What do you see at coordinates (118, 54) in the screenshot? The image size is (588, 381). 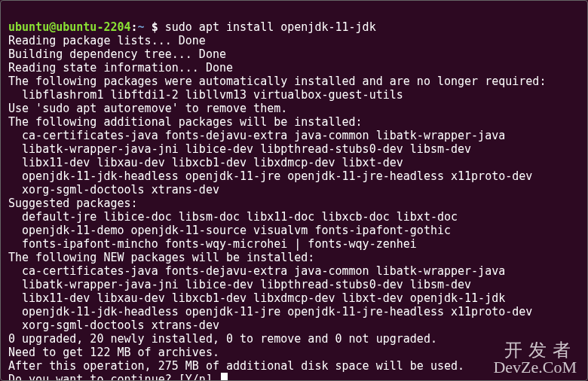 I see `output-line: Building dependency tree... Done` at bounding box center [118, 54].